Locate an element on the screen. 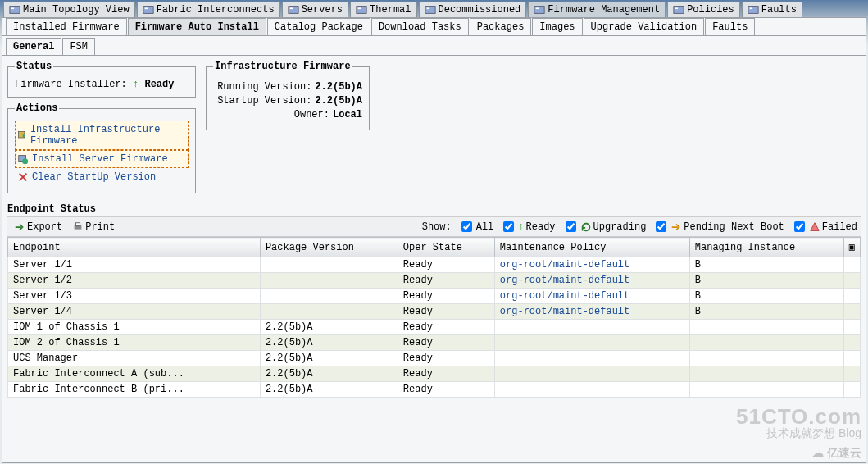  sub-tab-firmware-auto-install: Firmware Auto Install is located at coordinates (197, 26).